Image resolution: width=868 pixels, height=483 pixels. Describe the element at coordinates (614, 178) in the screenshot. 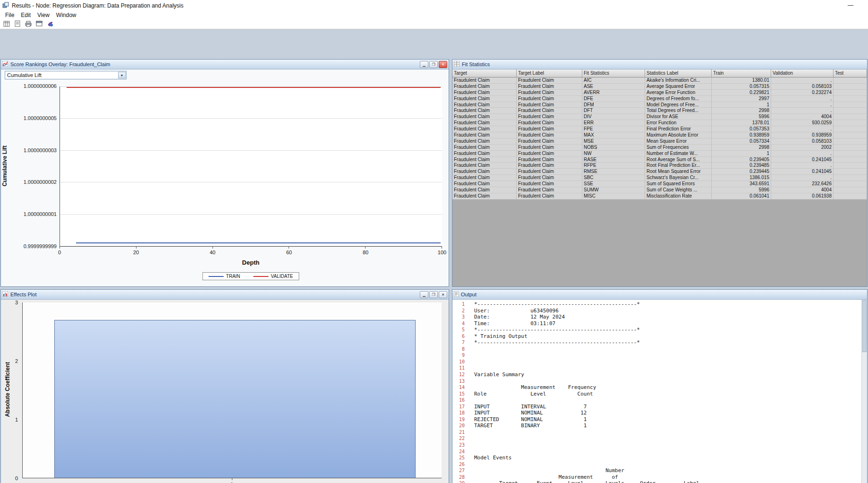

I see `cell-fit-statistic: SBC` at that location.